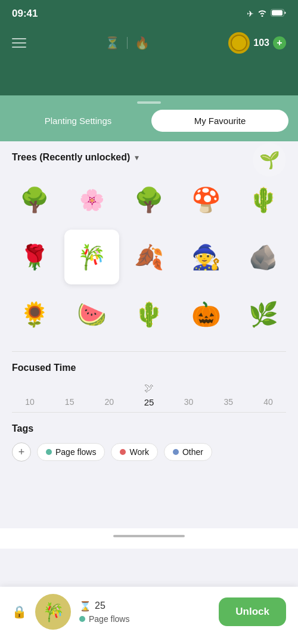  What do you see at coordinates (188, 452) in the screenshot?
I see `tag-other: Other` at bounding box center [188, 452].